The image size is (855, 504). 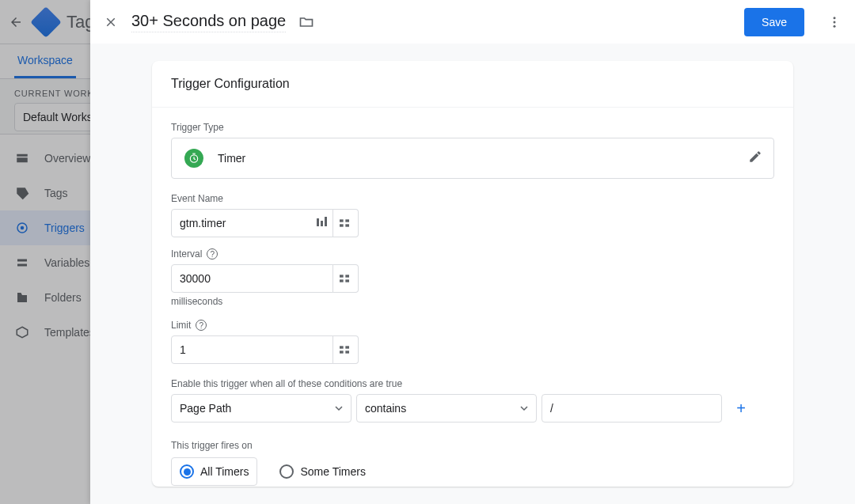 What do you see at coordinates (473, 384) in the screenshot?
I see `conditions-label: Enable this trigger when all of these co…` at bounding box center [473, 384].